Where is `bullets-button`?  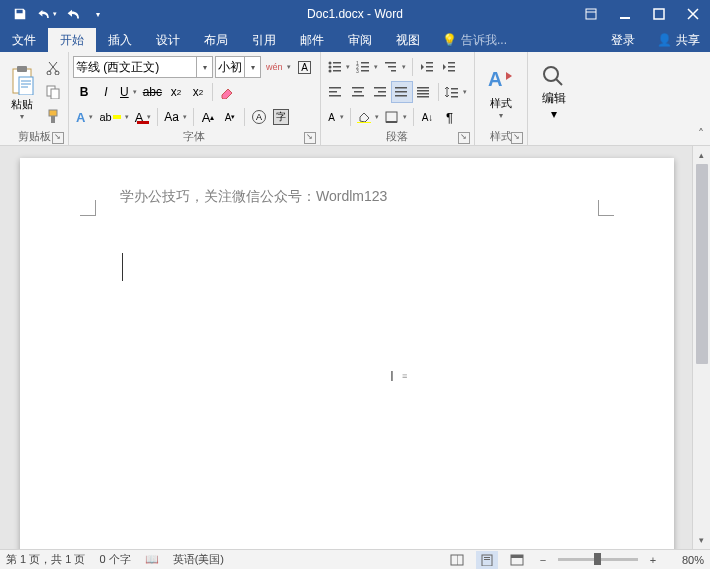 bullets-button is located at coordinates (339, 67).